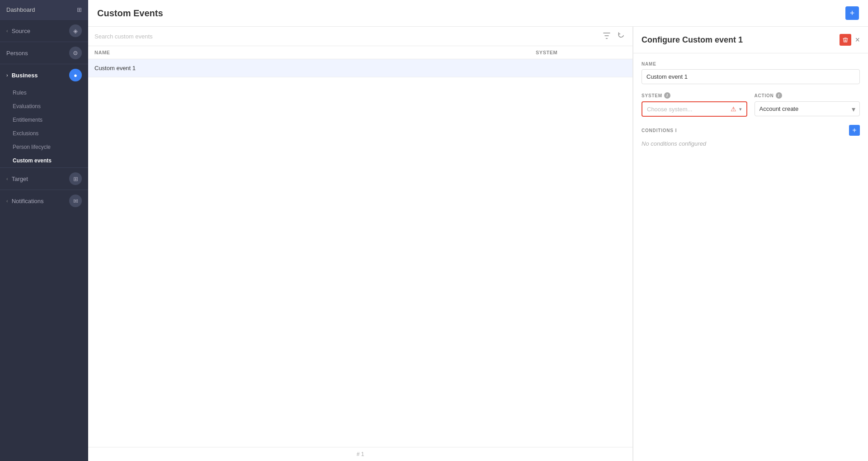 The width and height of the screenshot is (868, 461). Describe the element at coordinates (854, 130) in the screenshot. I see `add-condition-button: +` at that location.